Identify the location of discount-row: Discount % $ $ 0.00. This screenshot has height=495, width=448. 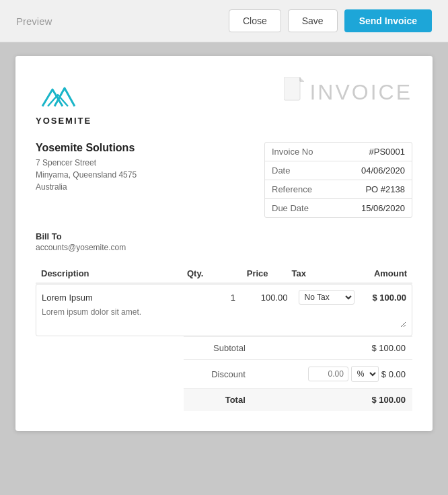
(298, 374).